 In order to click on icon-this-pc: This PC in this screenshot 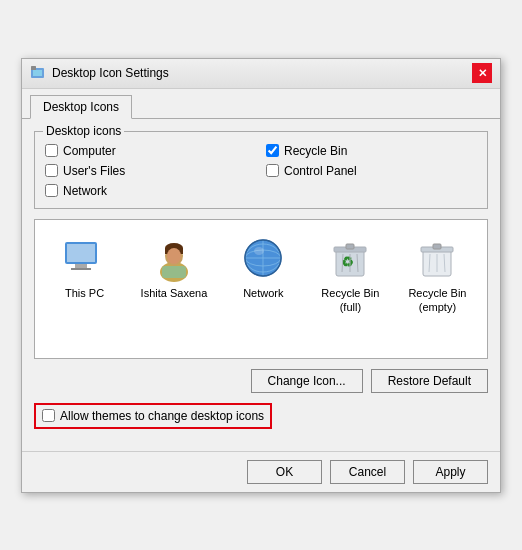, I will do `click(85, 274)`.